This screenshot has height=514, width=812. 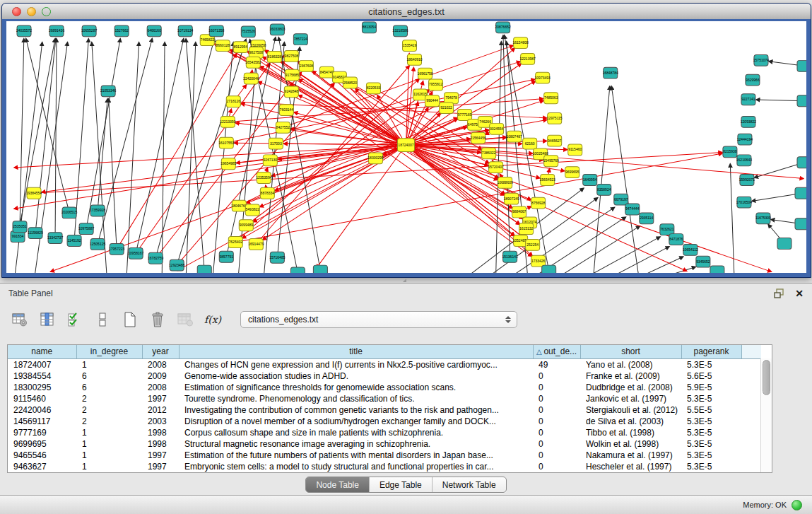 What do you see at coordinates (406, 11) in the screenshot?
I see `window-titlebar: citations_edges.txt` at bounding box center [406, 11].